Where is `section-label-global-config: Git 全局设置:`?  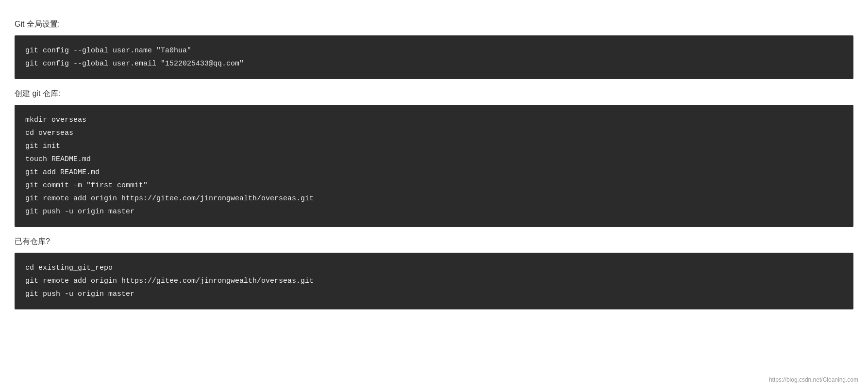
section-label-global-config: Git 全局设置: is located at coordinates (434, 24).